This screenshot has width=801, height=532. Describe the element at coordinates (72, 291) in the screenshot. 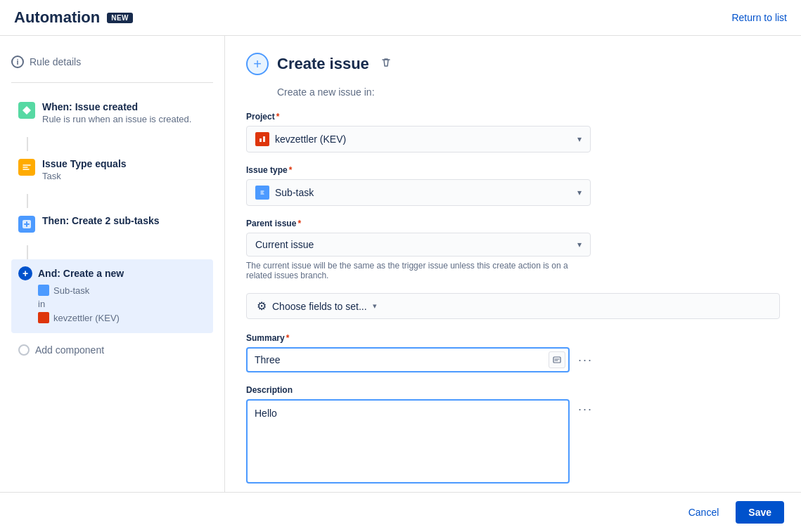

I see `and-create-issue-type: Sub-task` at that location.